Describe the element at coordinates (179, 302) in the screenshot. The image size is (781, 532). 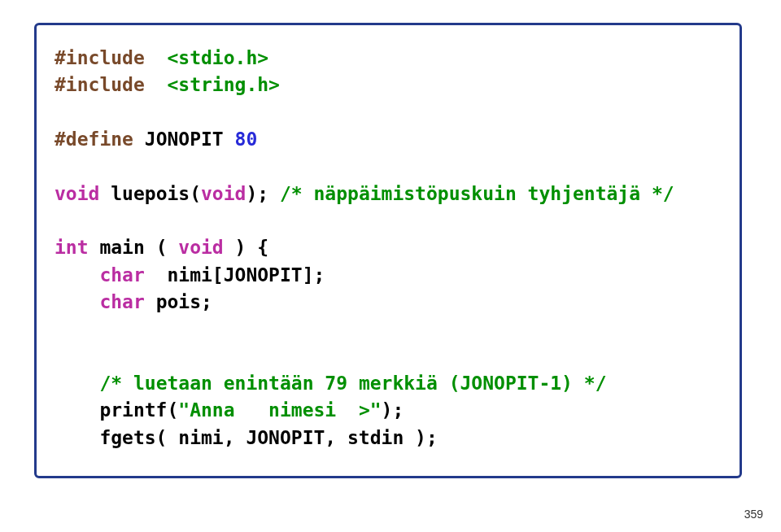
I see `code-text: pois;` at that location.